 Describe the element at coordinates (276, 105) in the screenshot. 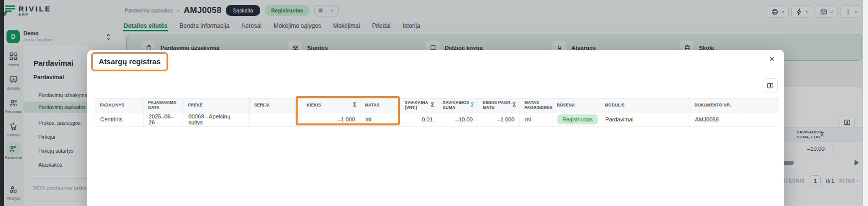

I see `column-header-serija: SERIJA` at that location.